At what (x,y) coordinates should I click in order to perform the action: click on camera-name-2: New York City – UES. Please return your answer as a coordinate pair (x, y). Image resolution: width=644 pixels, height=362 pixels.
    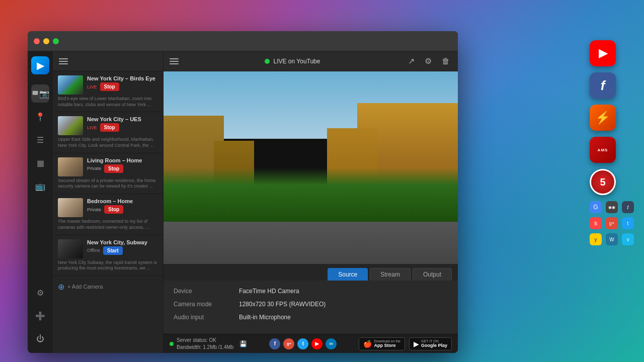
    Looking at the image, I should click on (123, 119).